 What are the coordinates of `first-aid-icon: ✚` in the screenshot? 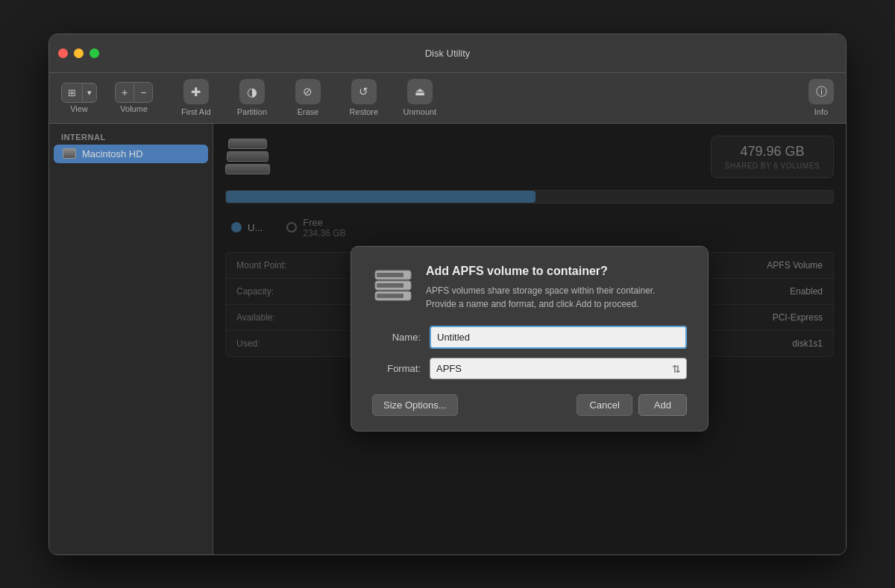 It's located at (196, 92).